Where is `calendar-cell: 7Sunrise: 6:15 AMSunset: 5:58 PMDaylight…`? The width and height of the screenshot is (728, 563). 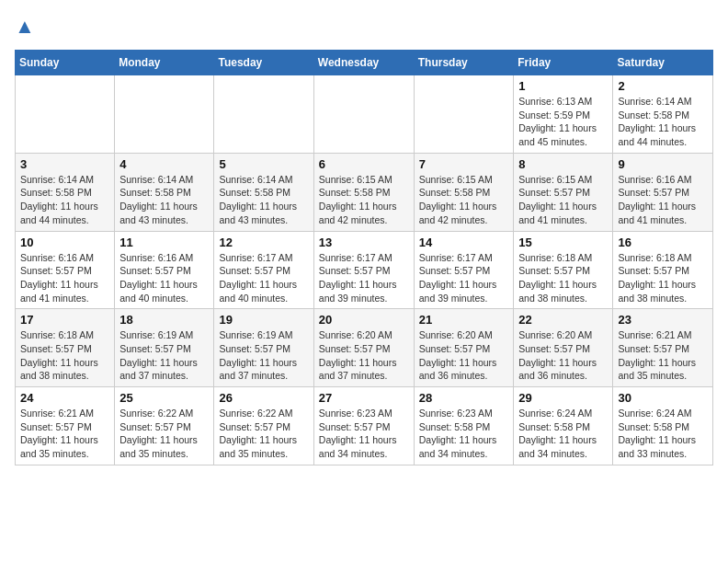
calendar-cell: 7Sunrise: 6:15 AMSunset: 5:58 PMDaylight… is located at coordinates (463, 191).